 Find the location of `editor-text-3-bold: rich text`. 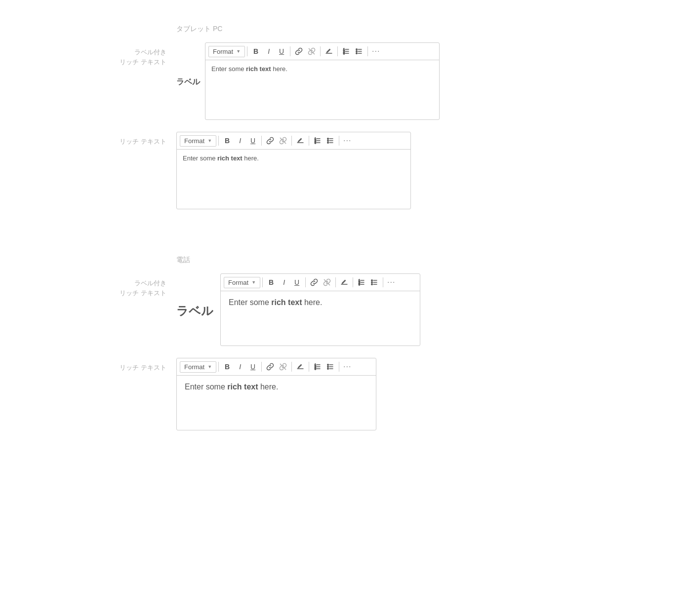

editor-text-3-bold: rich text is located at coordinates (286, 302).